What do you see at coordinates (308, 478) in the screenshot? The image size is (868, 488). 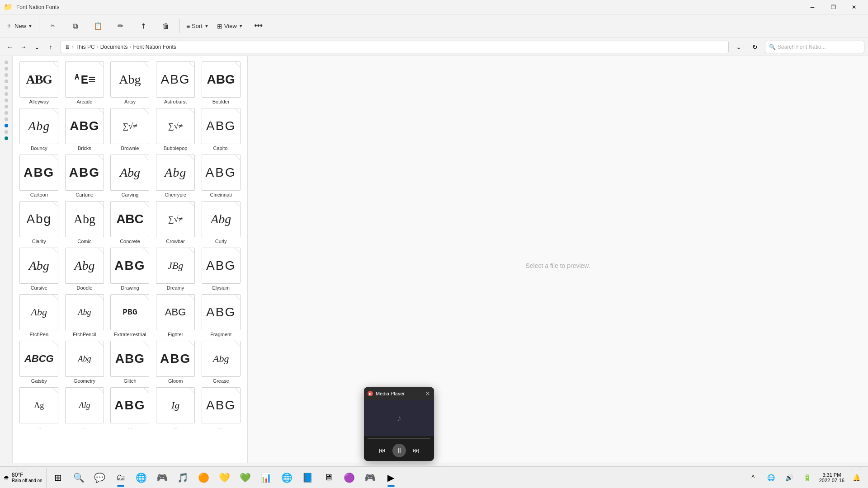 I see `taskbar-word: 📘` at bounding box center [308, 478].